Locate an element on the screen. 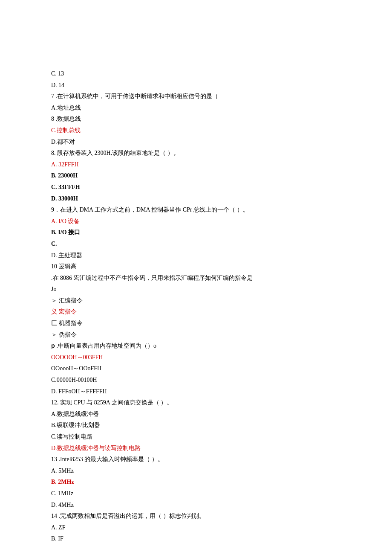 Image resolution: width=392 pixels, height=555 pixels. line-macro: 义 宏指令 is located at coordinates (196, 312).